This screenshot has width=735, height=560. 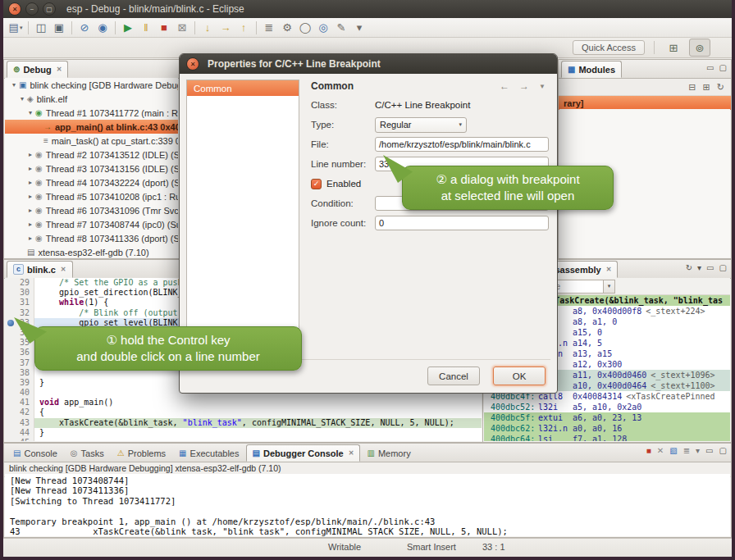 What do you see at coordinates (164, 28) in the screenshot?
I see `terminate-button: ■` at bounding box center [164, 28].